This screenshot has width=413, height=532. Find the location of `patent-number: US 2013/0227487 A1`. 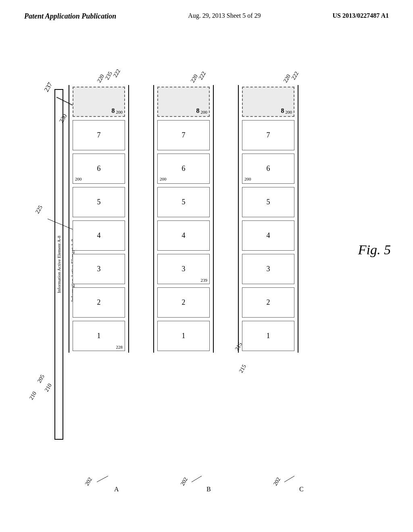

patent-number: US 2013/0227487 A1 is located at coordinates (361, 16).